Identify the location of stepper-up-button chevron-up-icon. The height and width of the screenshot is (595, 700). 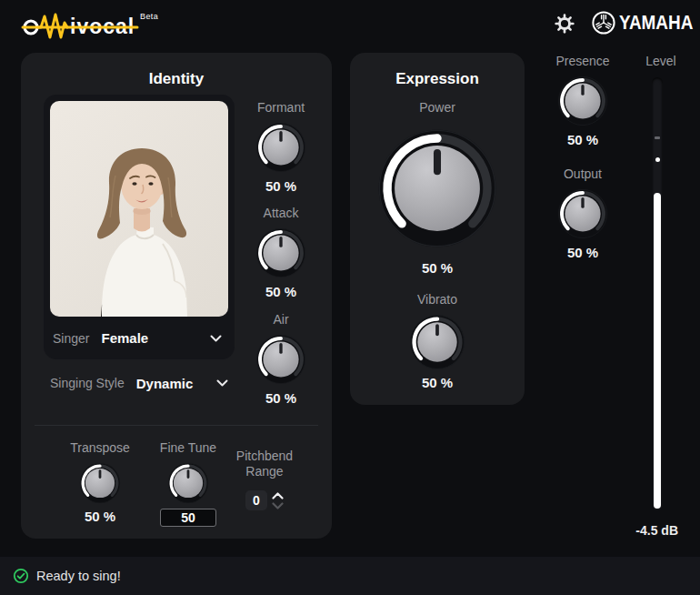
(278, 496).